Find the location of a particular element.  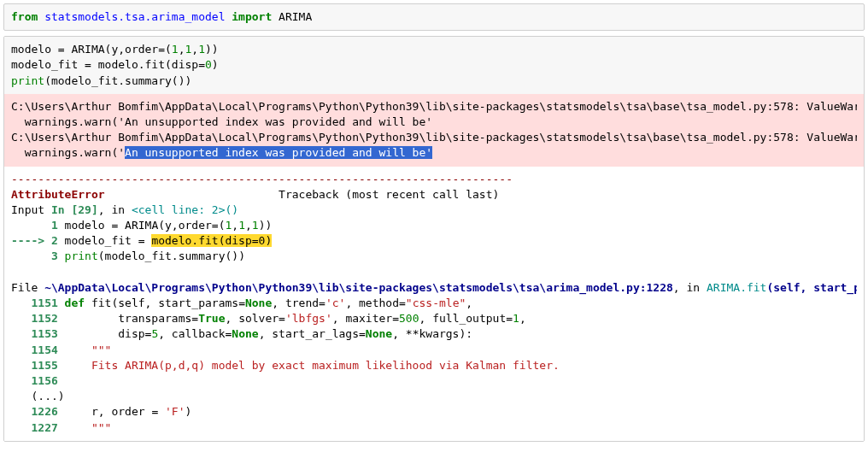

error-name: AttributeError is located at coordinates (58, 195).